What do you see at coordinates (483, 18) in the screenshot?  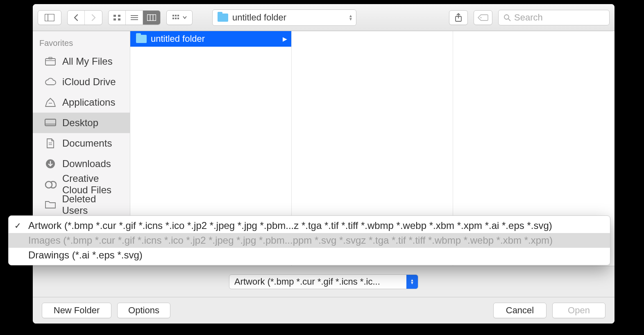 I see `tags-button` at bounding box center [483, 18].